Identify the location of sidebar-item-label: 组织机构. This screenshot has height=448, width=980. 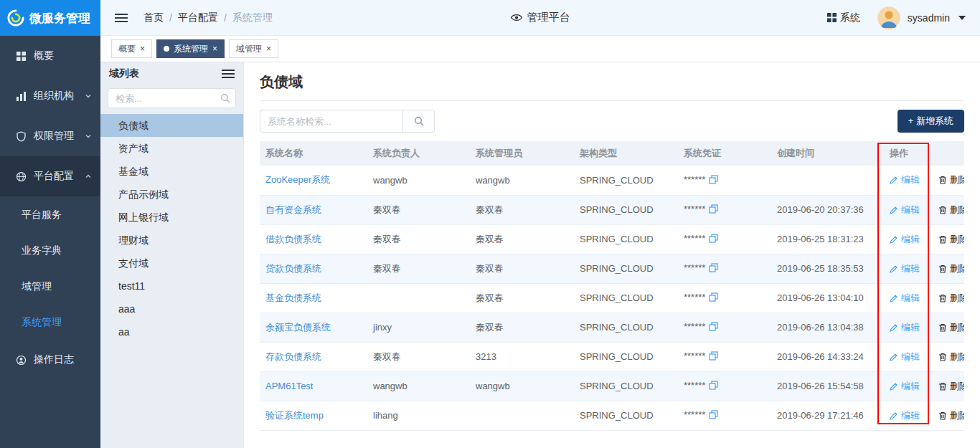
(54, 96).